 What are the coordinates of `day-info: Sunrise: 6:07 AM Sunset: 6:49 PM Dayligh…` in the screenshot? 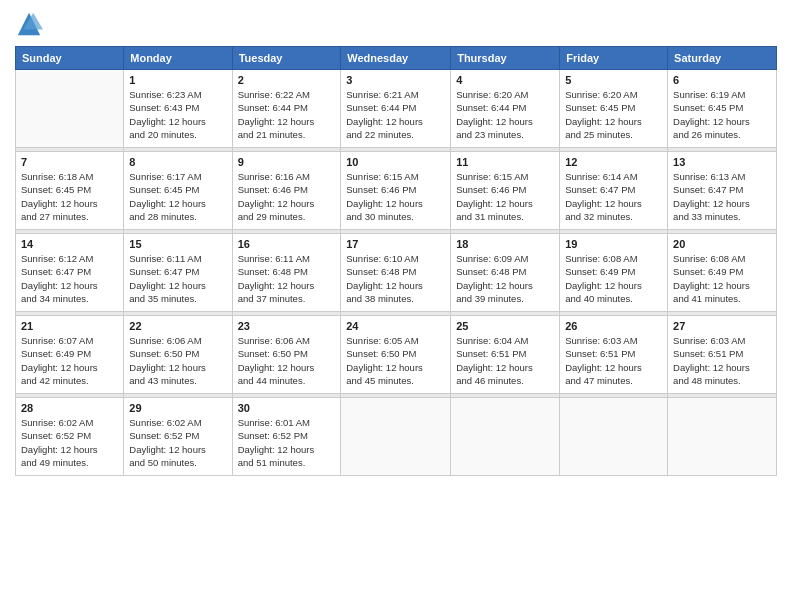 It's located at (70, 360).